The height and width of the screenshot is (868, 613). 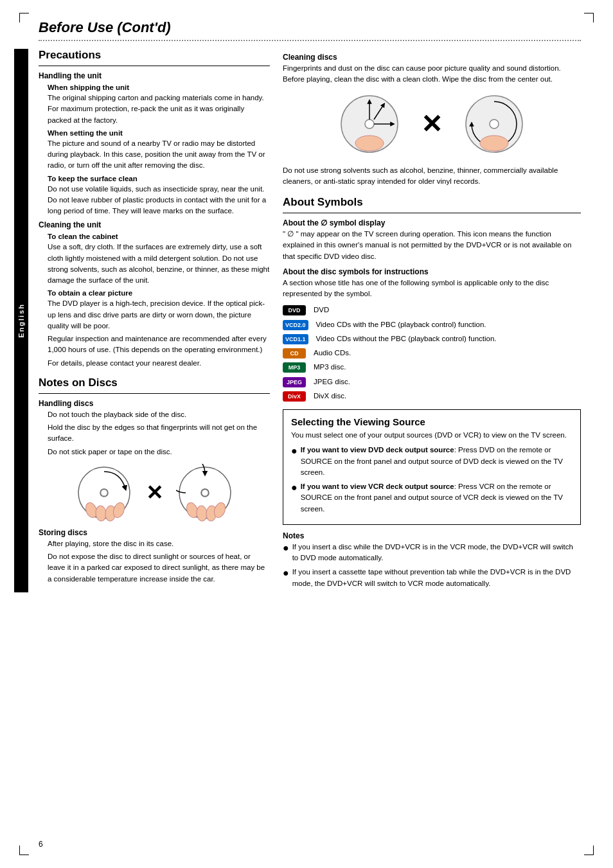 I want to click on handling-unit-title: Handling the unit, so click(x=154, y=76).